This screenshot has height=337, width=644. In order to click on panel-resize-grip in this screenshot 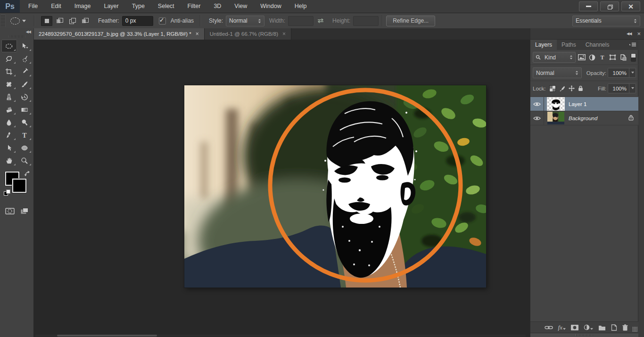, I will do `click(635, 329)`.